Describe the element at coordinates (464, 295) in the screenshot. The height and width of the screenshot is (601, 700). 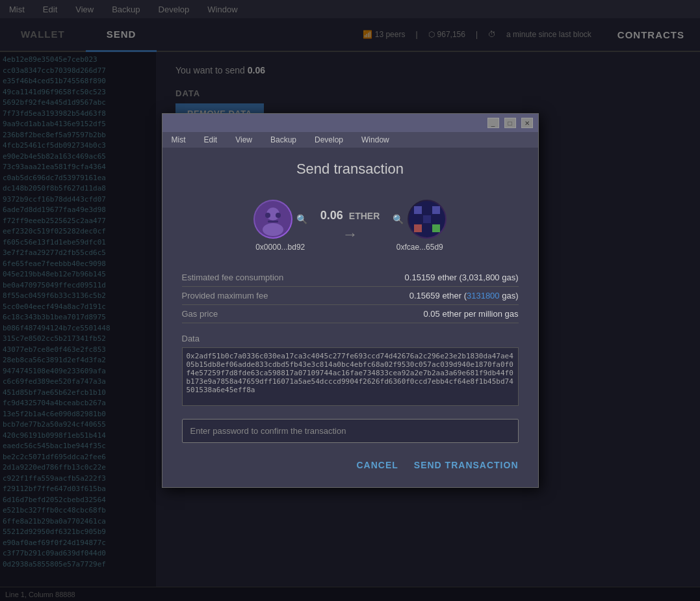
I see `max-fee-value: 0.15659 ether (3131800 gas)` at that location.